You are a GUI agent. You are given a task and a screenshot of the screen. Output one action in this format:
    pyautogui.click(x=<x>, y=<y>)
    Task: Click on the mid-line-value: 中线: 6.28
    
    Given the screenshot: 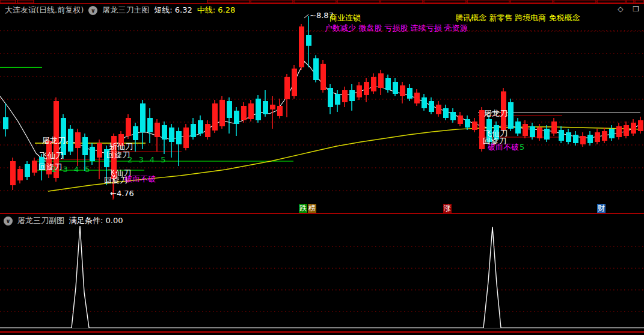 What is the action you would take?
    pyautogui.click(x=216, y=10)
    